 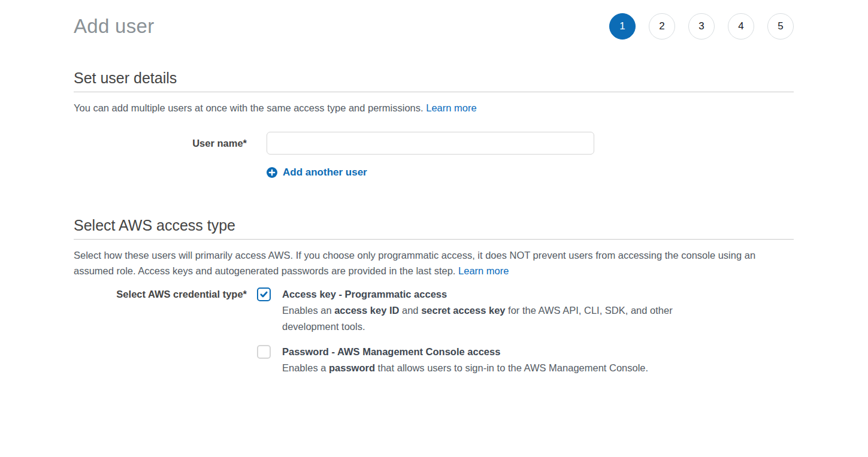 What do you see at coordinates (434, 108) in the screenshot?
I see `user-details-intro: You can add multiple users at once with …` at bounding box center [434, 108].